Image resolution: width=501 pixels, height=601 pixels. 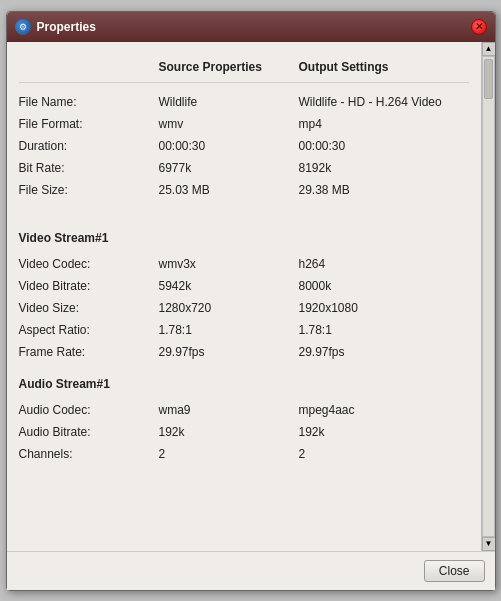 What do you see at coordinates (229, 146) in the screenshot?
I see `duration-source: 00:00:30` at bounding box center [229, 146].